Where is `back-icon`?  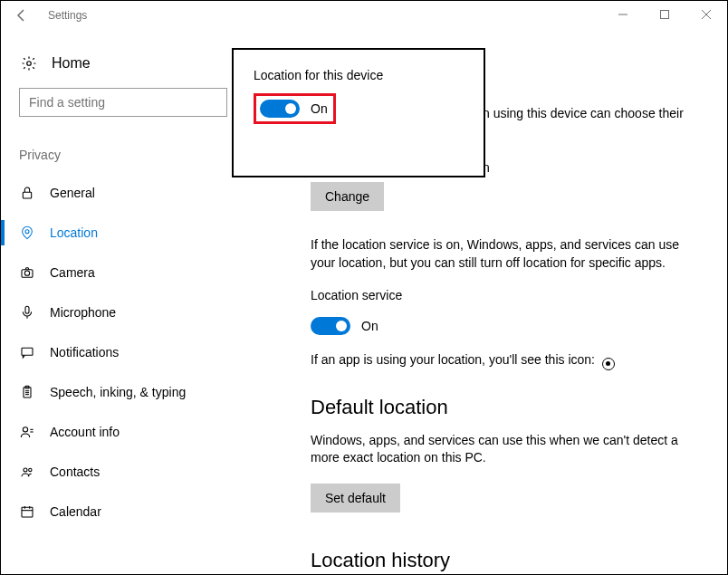
back-icon is located at coordinates (21, 15).